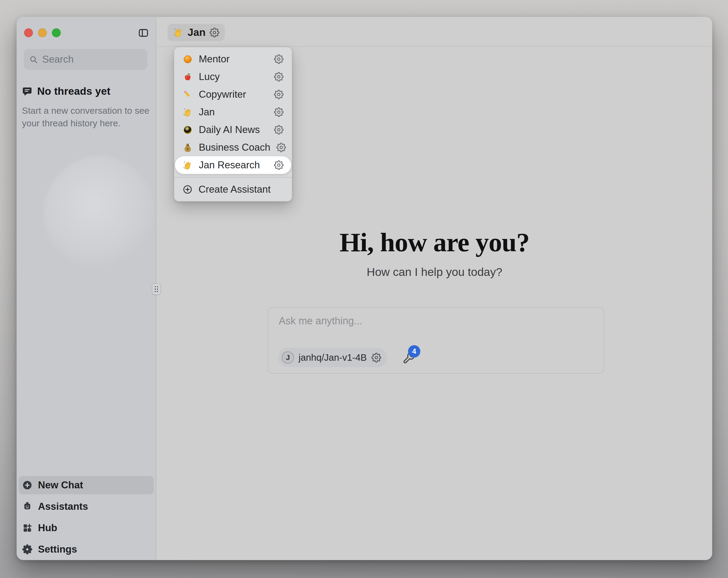 The image size is (728, 578). Describe the element at coordinates (74, 91) in the screenshot. I see `empty-state-title: No threads yet` at that location.